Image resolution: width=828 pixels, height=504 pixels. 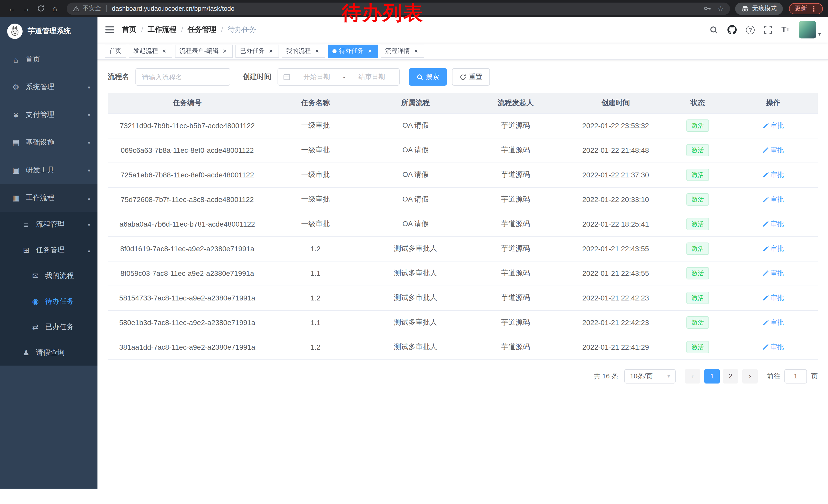 What do you see at coordinates (26, 8) in the screenshot?
I see `forward-button: →` at bounding box center [26, 8].